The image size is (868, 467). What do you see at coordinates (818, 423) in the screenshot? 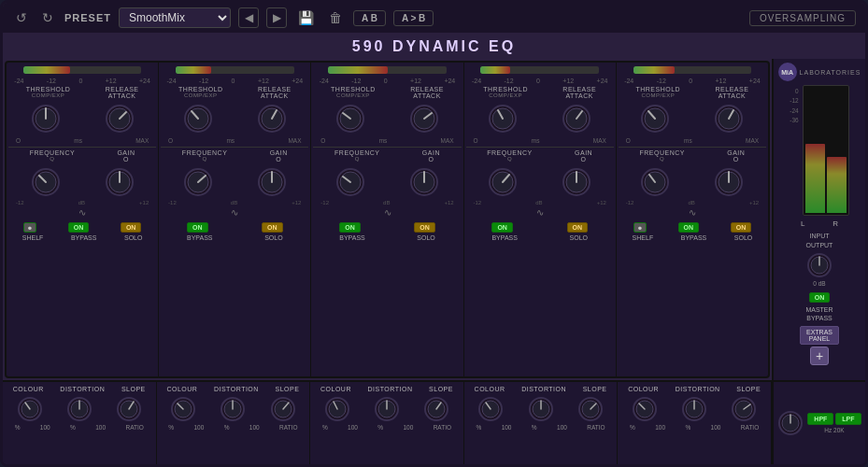
I see `bottom-right-panel: HPF LPF Hz 20K` at bounding box center [818, 423].